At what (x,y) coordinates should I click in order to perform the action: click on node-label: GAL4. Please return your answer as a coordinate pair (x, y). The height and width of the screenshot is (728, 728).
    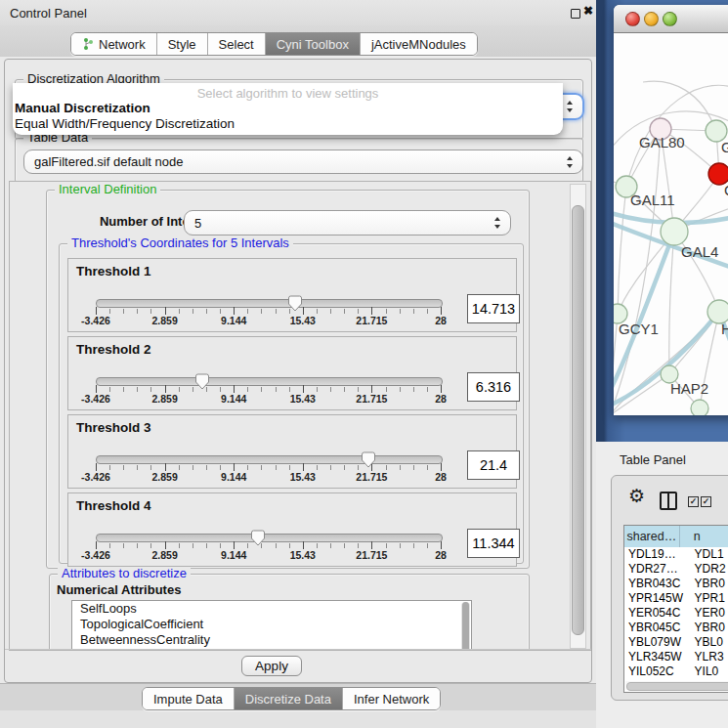
    Looking at the image, I should click on (700, 252).